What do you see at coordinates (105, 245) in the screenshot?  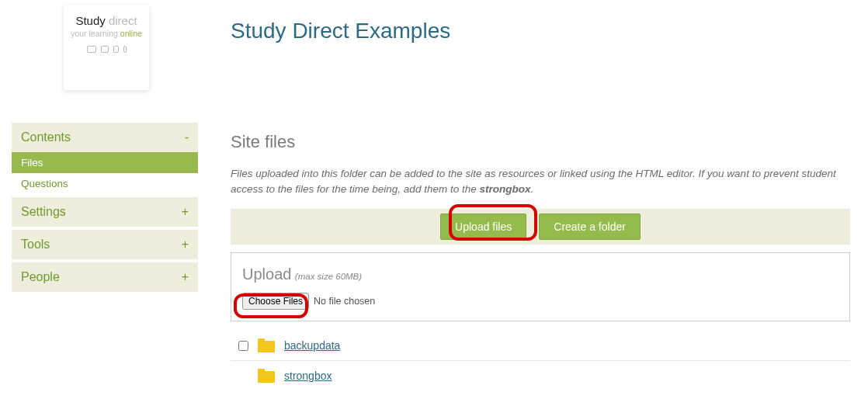 I see `sidebar-head-tools: Tools +` at bounding box center [105, 245].